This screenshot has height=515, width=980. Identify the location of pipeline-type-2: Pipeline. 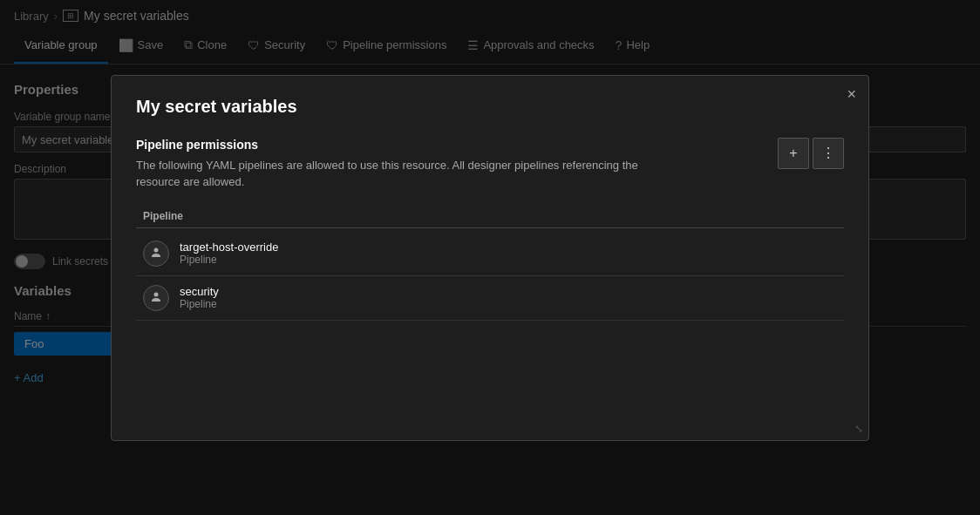
(199, 304).